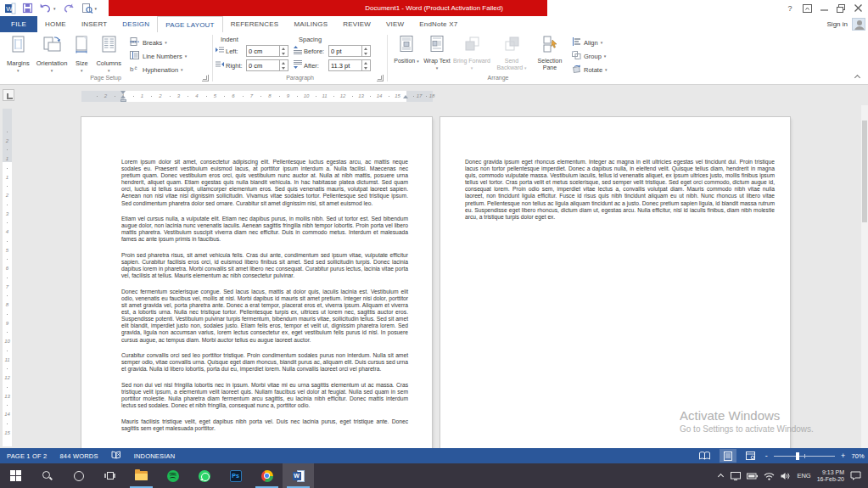 The image size is (868, 488). I want to click on page-indicator: PAGE 1 OF 2, so click(27, 457).